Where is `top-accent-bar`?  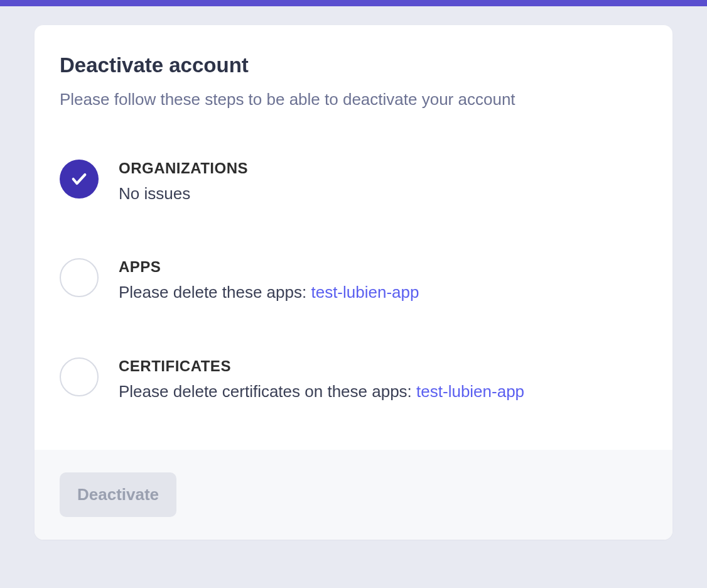 top-accent-bar is located at coordinates (354, 3).